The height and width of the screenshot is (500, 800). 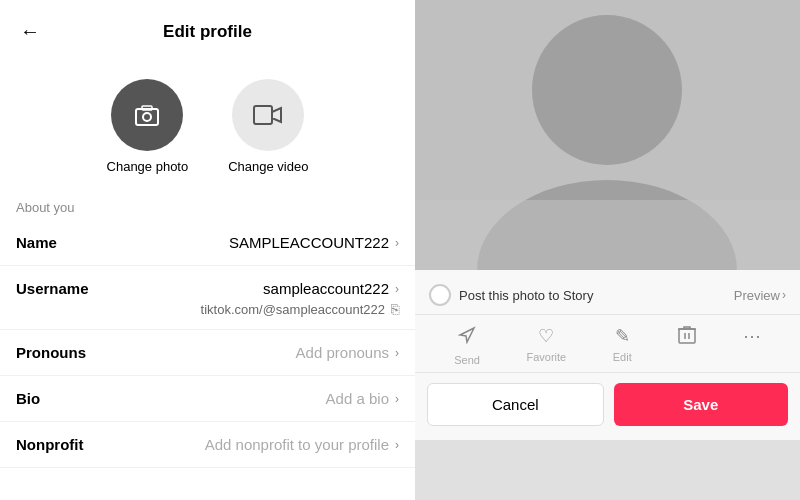 I want to click on bio-chevron-icon: ›, so click(x=397, y=399).